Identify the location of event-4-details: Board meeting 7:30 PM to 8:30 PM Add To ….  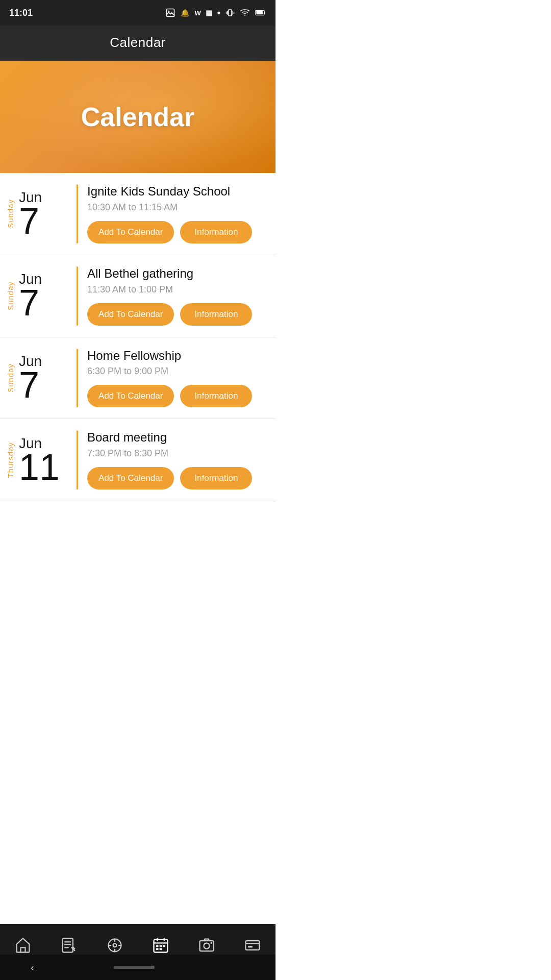
(178, 460).